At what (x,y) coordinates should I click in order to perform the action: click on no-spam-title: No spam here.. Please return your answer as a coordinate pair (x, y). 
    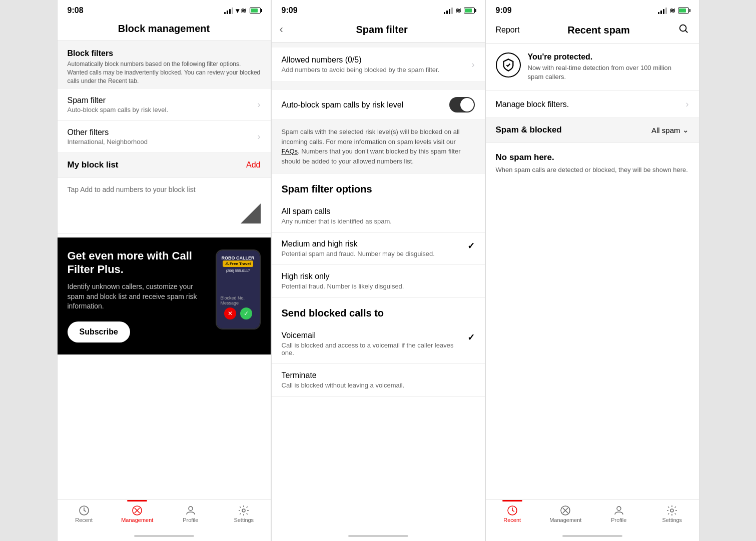
    Looking at the image, I should click on (592, 158).